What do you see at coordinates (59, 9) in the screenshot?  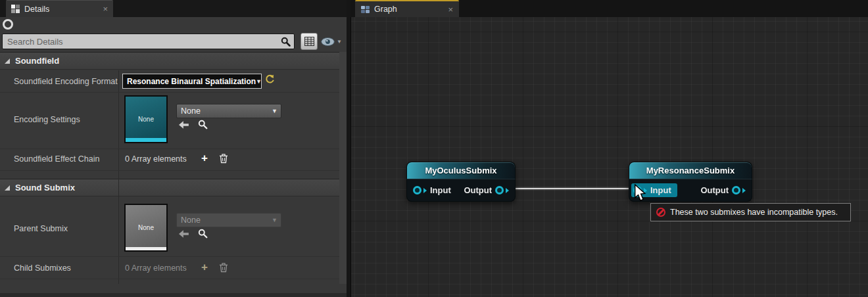 I see `tab-details: Details ×` at bounding box center [59, 9].